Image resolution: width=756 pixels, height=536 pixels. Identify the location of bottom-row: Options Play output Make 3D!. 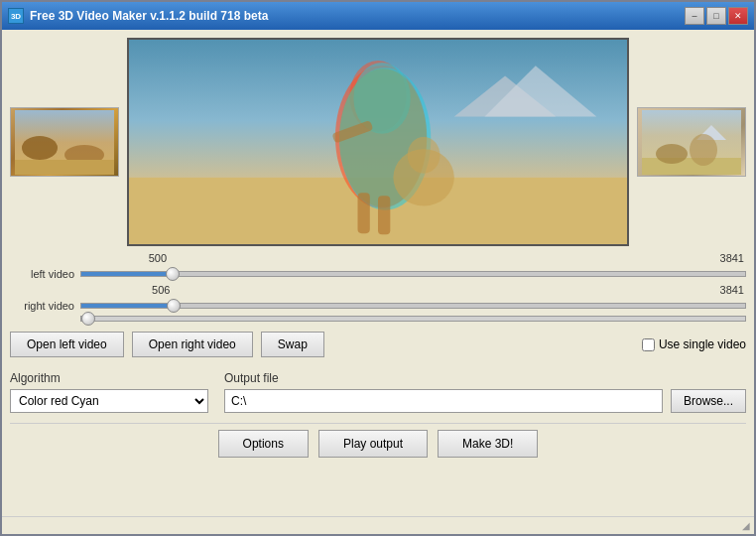
(378, 443).